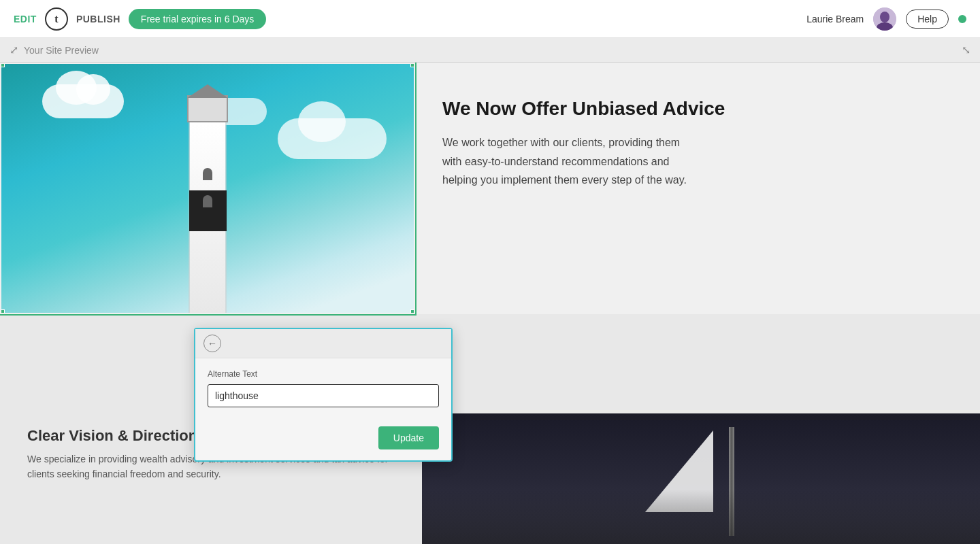 This screenshot has width=980, height=544. Describe the element at coordinates (572, 161) in the screenshot. I see `advice-body: We work together with our clients, provi…` at that location.